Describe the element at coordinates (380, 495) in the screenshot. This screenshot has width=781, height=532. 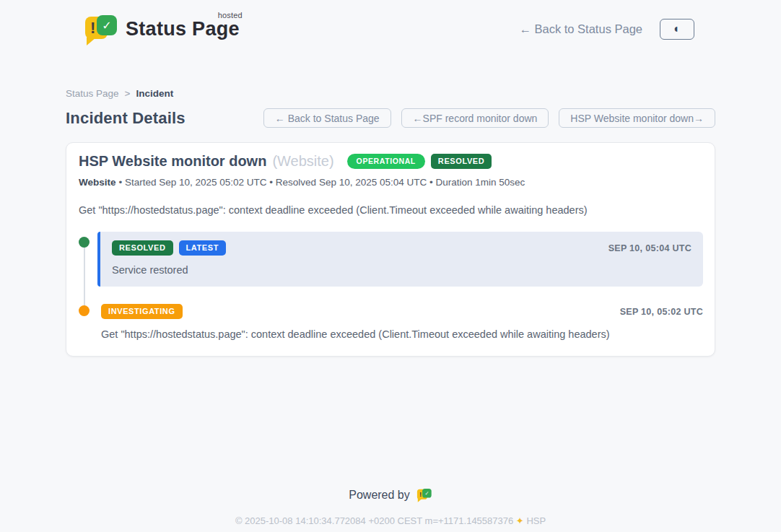
I see `powered-by-label: Powered by` at that location.